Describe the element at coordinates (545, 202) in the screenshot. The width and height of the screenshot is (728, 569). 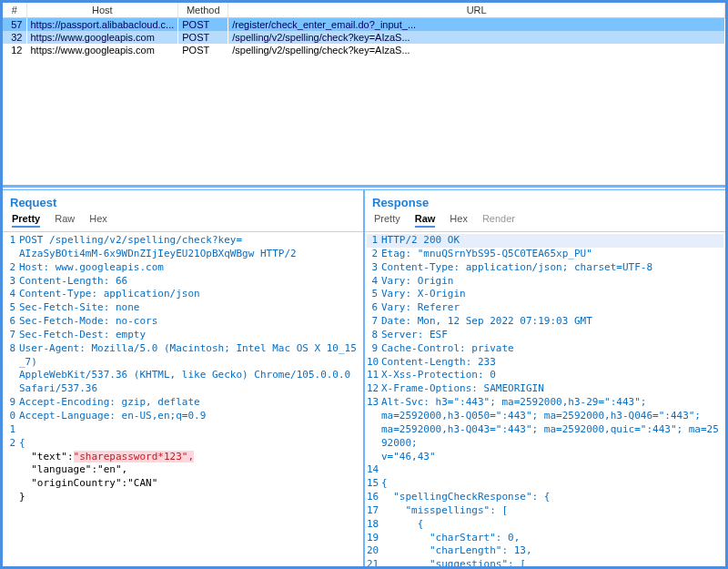
I see `response-title: Response` at that location.